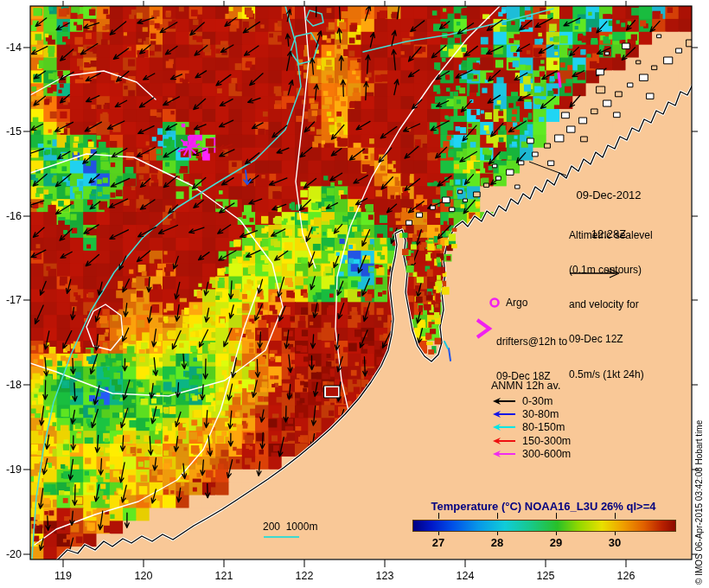 Image resolution: width=709 pixels, height=588 pixels. What do you see at coordinates (531, 413) in the screenshot?
I see `anmn-item: 30-80m` at bounding box center [531, 413].